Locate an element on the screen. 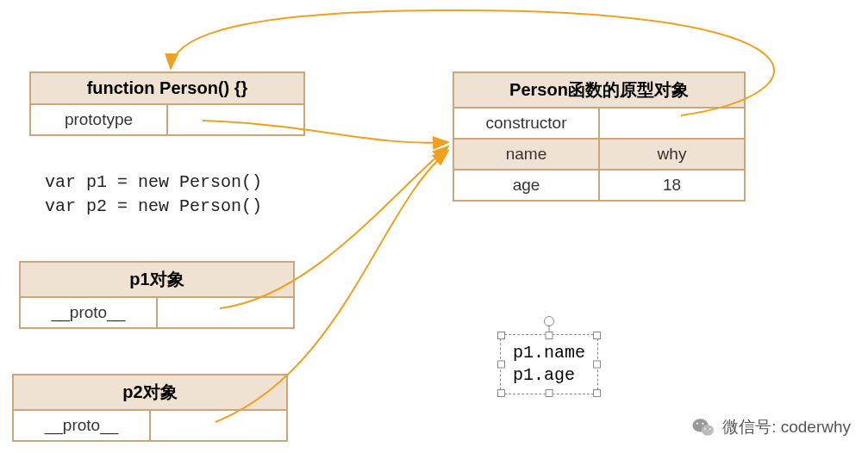  p2-object-title: p2对象 is located at coordinates (150, 393).